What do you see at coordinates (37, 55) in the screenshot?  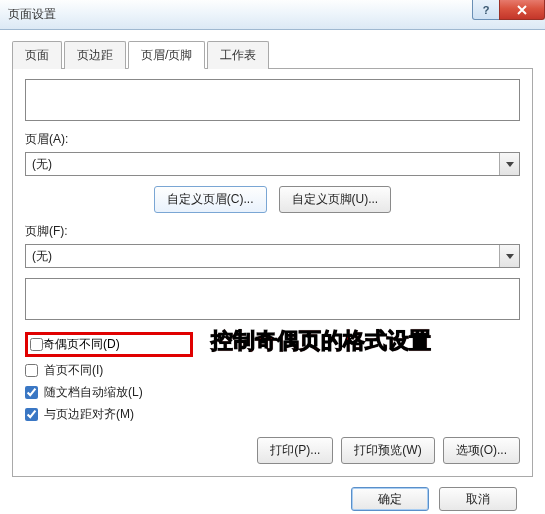 I see `tab-page: 页面` at bounding box center [37, 55].